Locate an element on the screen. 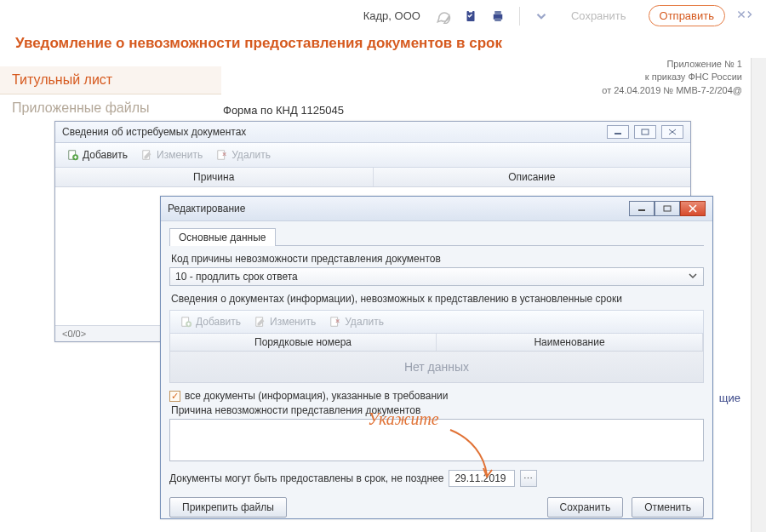 The width and height of the screenshot is (766, 532). reason-code-select: 10 - продлить срок ответа is located at coordinates (437, 277).